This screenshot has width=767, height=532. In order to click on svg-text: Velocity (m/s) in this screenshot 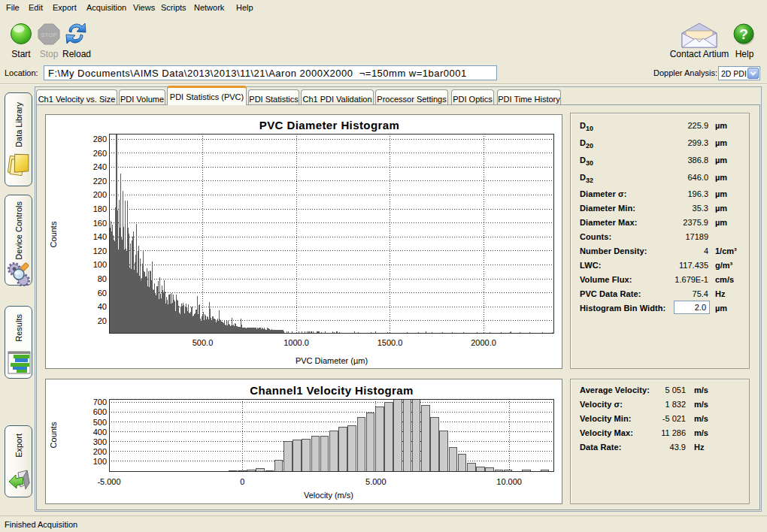, I will do `click(329, 495)`.